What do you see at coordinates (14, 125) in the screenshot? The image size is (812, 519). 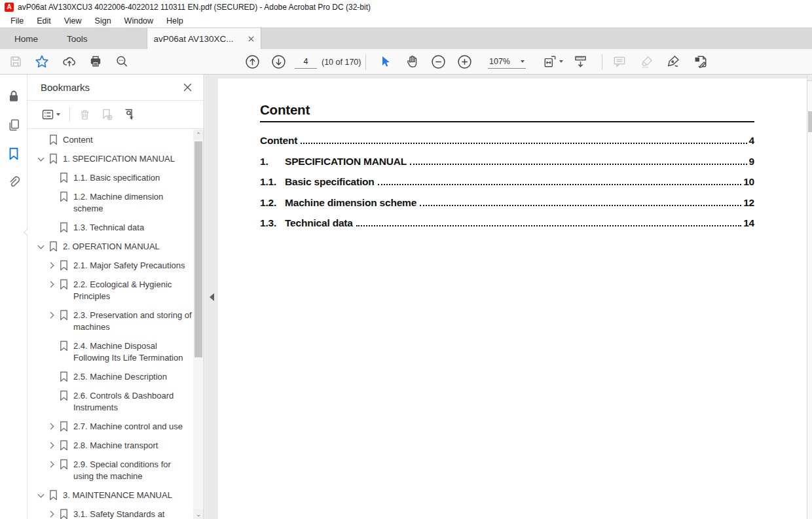 I see `page-thumbnails-icon` at bounding box center [14, 125].